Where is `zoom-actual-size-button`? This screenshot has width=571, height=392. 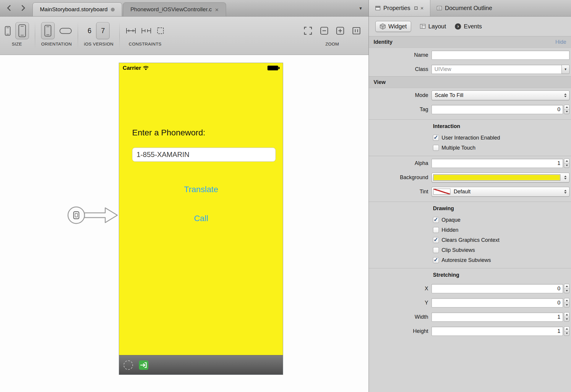
zoom-actual-size-button is located at coordinates (356, 31).